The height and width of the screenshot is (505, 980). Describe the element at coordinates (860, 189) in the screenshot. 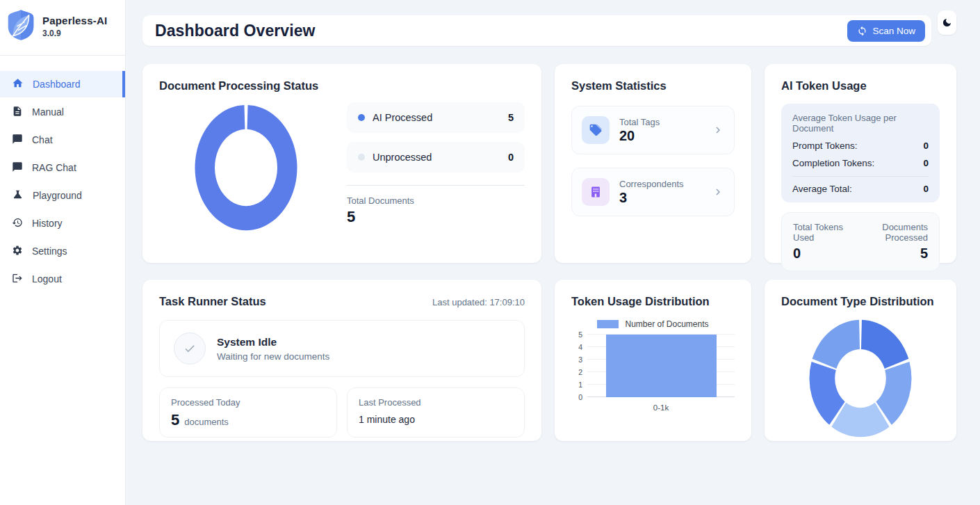

I see `average-total-row: Average Total: 0` at that location.